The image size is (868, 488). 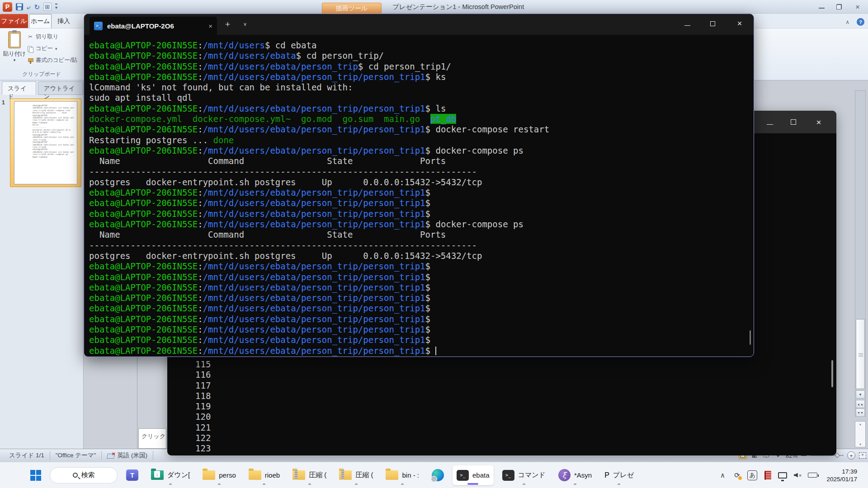 I want to click on terminal-icon: >_, so click(x=463, y=475).